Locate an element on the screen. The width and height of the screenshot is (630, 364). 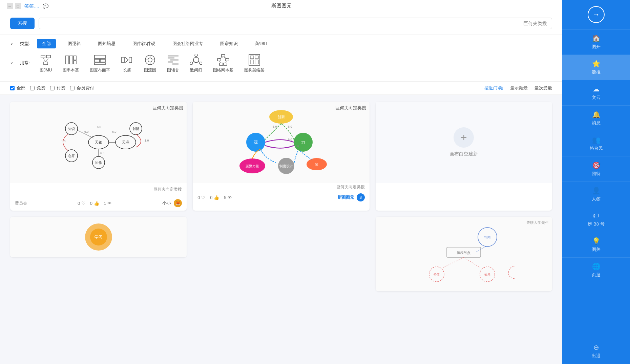
card-4-preview: 学习 is located at coordinates (98, 237).